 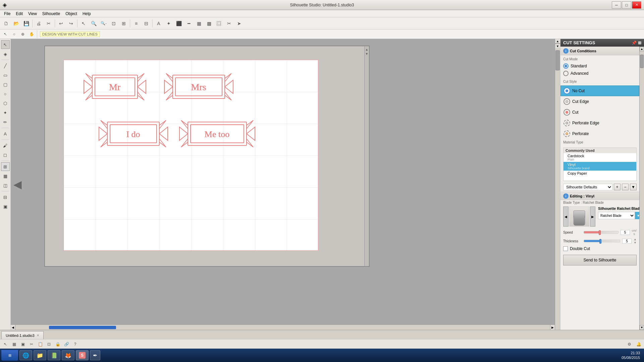 I want to click on taskbar-silhouette: S, so click(x=82, y=355).